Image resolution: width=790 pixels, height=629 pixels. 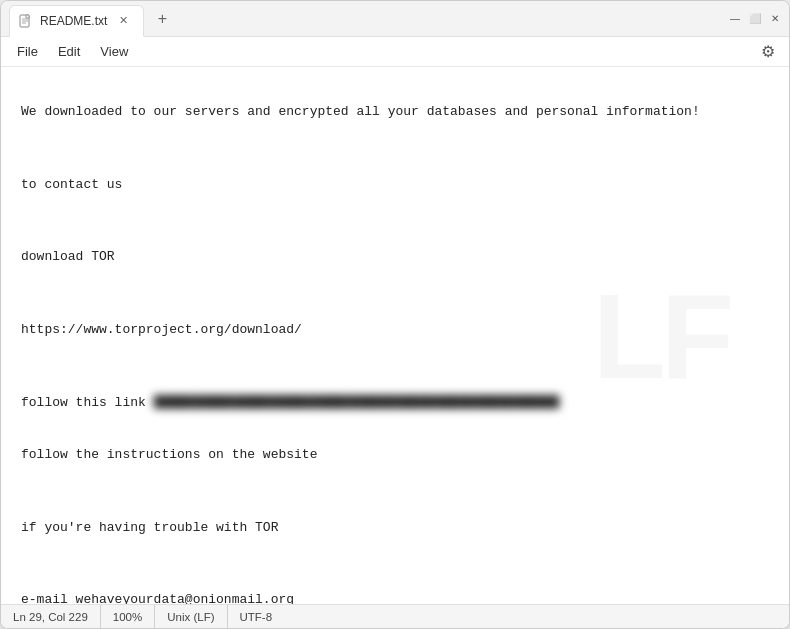 What do you see at coordinates (128, 616) in the screenshot?
I see `zoom-level: 100%` at bounding box center [128, 616].